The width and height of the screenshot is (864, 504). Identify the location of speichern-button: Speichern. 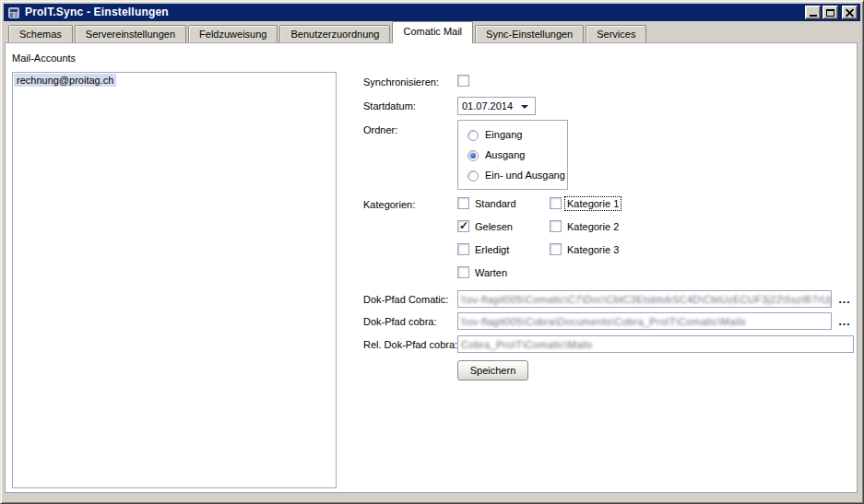
(492, 370).